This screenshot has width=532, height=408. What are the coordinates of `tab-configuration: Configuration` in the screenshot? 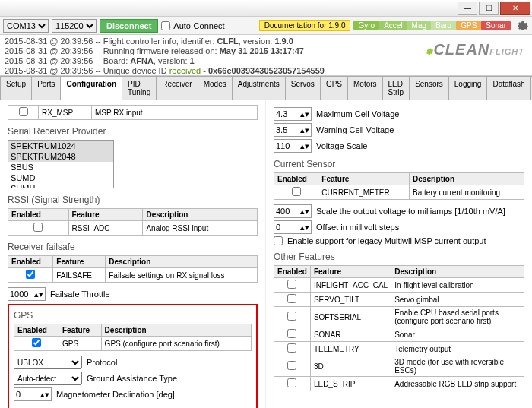 It's located at (91, 88).